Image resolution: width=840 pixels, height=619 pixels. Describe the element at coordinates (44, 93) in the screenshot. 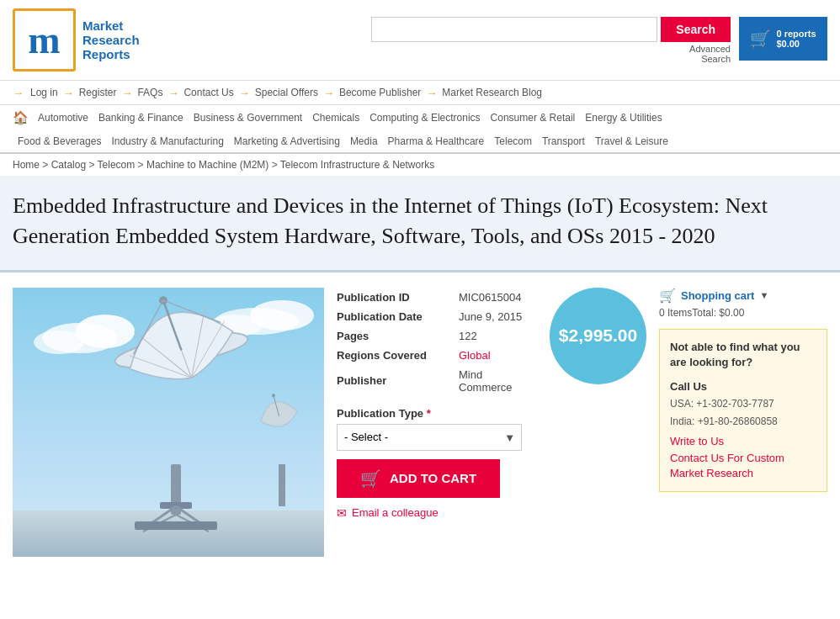

I see `nav-login: Log in` at that location.